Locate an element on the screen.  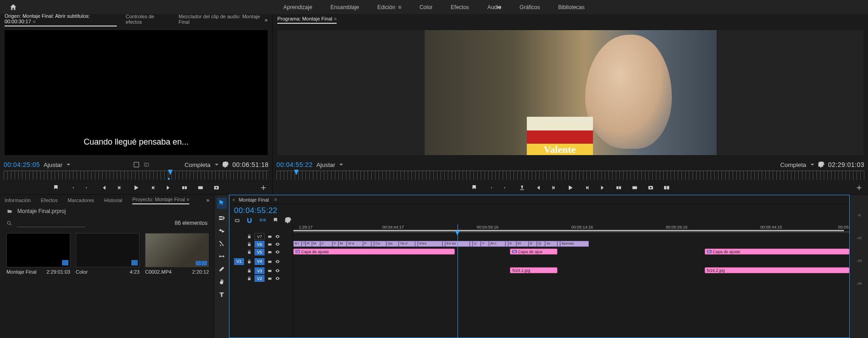
panel-tab-effects: Efectos is located at coordinates (49, 200).